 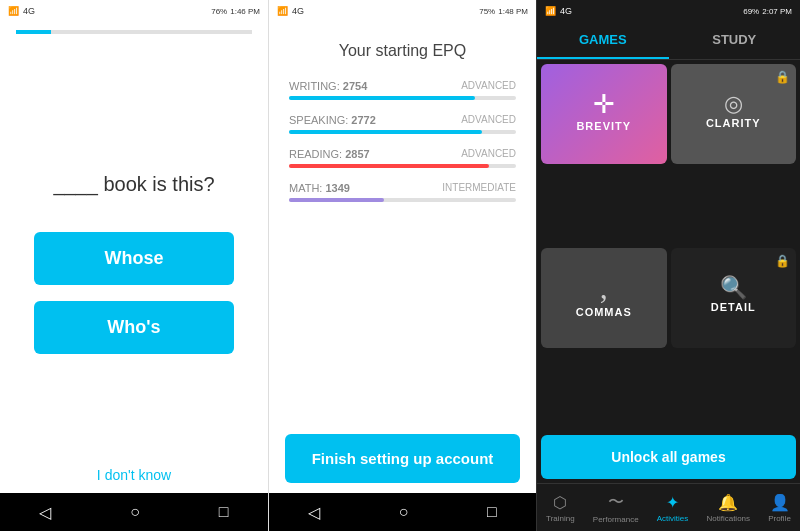 I want to click on battery-3: 69%, so click(x=751, y=12).